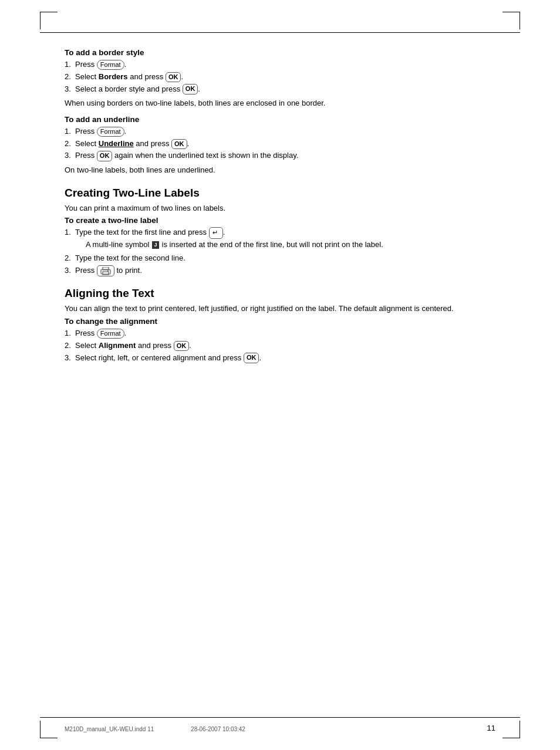 This screenshot has height=750, width=560. I want to click on step-border-3: 3. Select a border style and press OK., so click(280, 89).